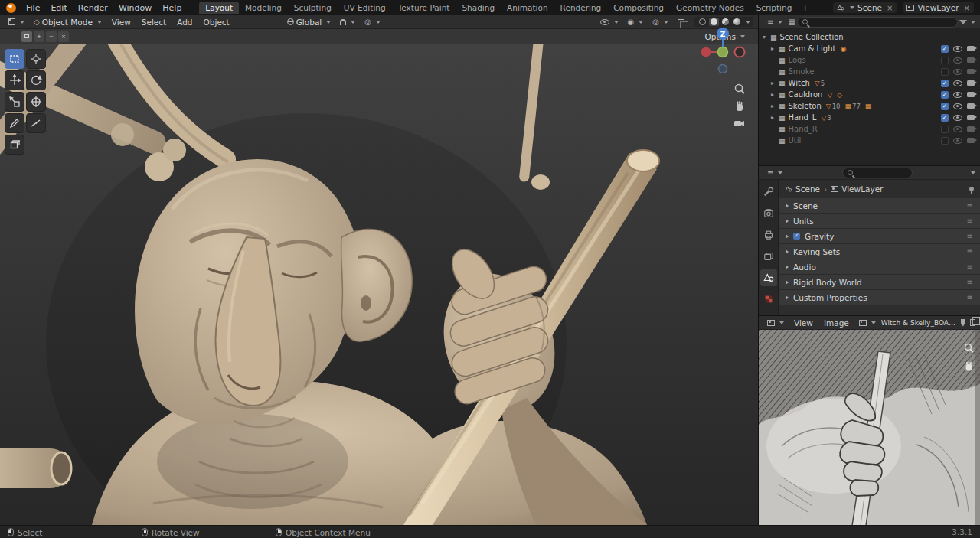  Describe the element at coordinates (769, 256) in the screenshot. I see `viewlayer-tab` at that location.